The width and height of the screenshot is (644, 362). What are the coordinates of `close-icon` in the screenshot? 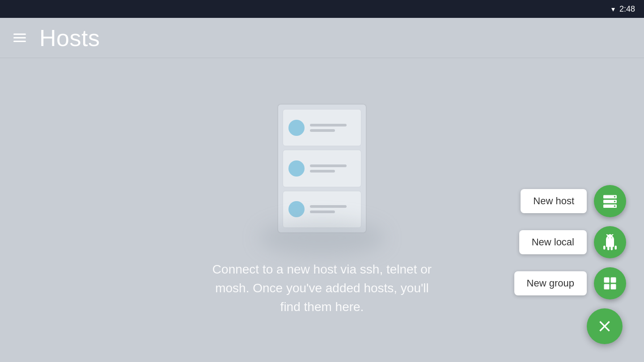 It's located at (605, 326).